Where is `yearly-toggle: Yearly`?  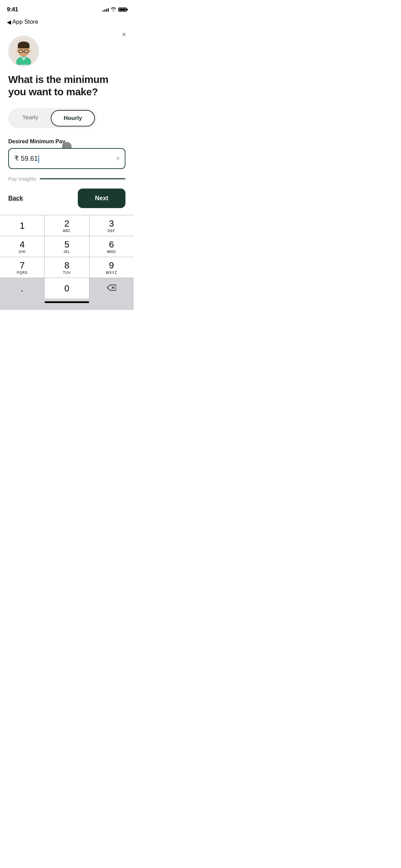
yearly-toggle: Yearly is located at coordinates (30, 118).